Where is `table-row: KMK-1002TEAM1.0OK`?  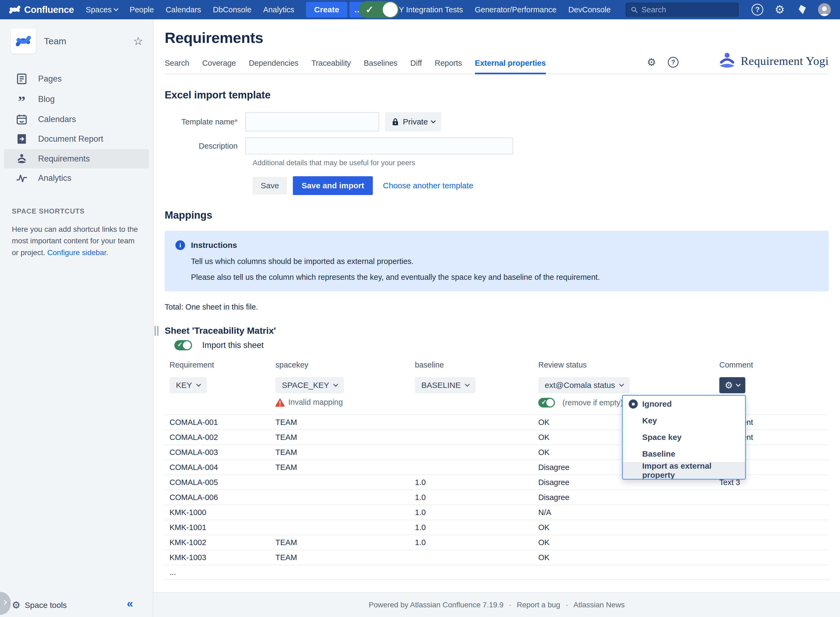
table-row: KMK-1002TEAM1.0OK is located at coordinates (497, 542).